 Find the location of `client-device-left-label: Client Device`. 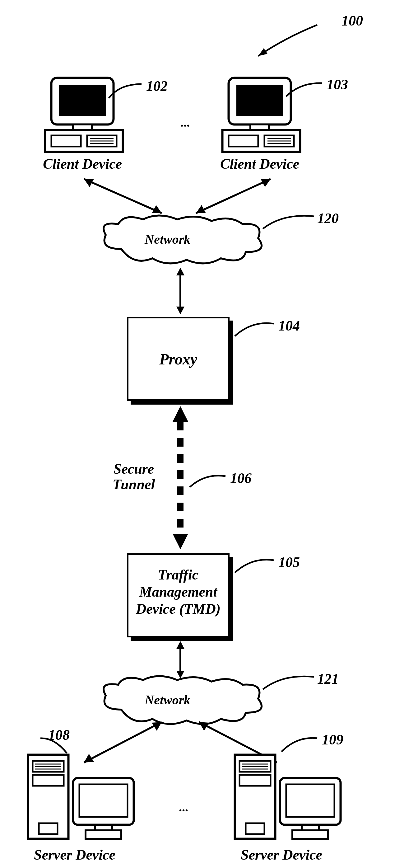

client-device-left-label: Client Device is located at coordinates (82, 164).